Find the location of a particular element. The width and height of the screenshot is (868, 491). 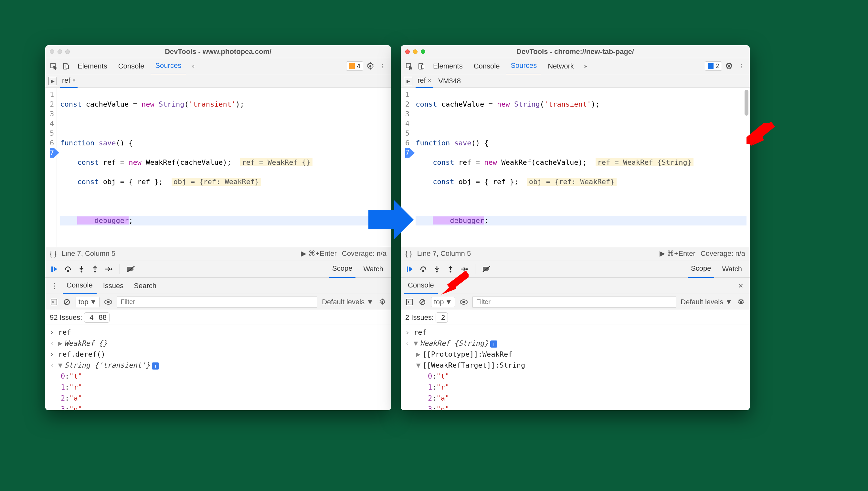

console-result: String {'transient'} is located at coordinates (107, 365).